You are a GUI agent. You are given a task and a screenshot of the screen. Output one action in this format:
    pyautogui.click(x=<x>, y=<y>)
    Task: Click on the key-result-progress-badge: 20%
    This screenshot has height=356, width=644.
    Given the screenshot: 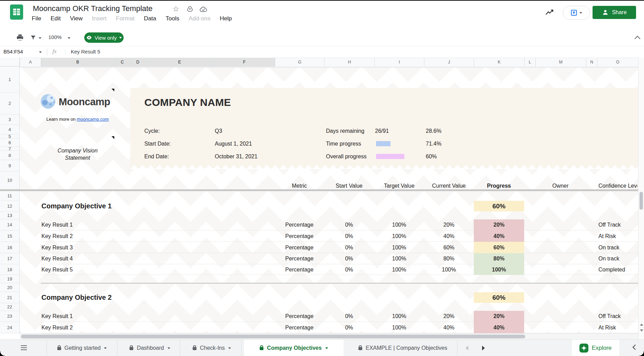 What is the action you would take?
    pyautogui.click(x=499, y=225)
    